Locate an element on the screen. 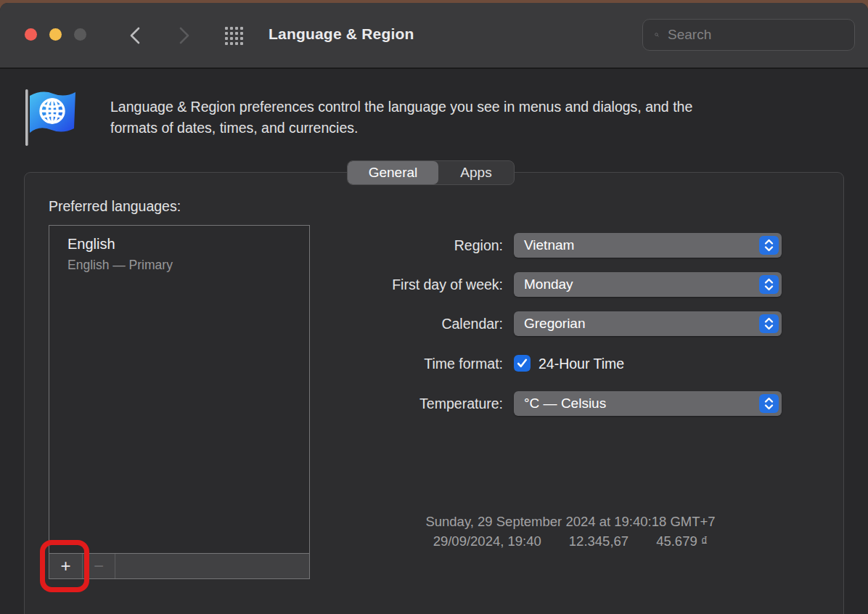 This screenshot has width=868, height=614. calendar-value: Gregorian is located at coordinates (554, 324).